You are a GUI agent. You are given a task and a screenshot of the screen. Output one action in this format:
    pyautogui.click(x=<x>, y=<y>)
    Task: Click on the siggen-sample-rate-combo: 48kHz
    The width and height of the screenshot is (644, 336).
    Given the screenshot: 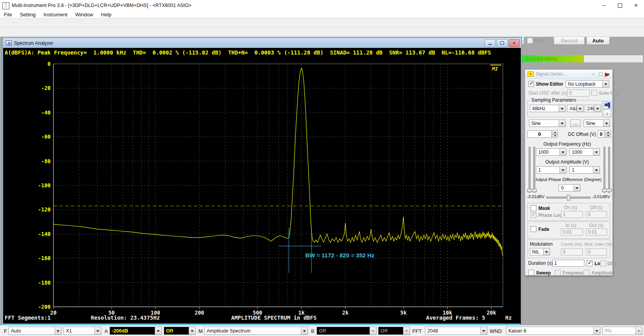 What is the action you would take?
    pyautogui.click(x=548, y=108)
    